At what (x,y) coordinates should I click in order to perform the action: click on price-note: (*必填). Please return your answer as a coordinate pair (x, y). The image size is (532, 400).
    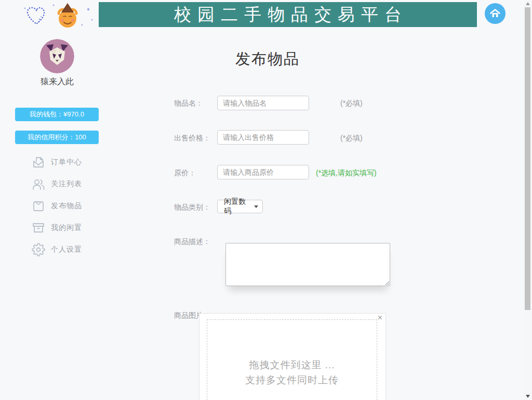
    Looking at the image, I should click on (351, 138).